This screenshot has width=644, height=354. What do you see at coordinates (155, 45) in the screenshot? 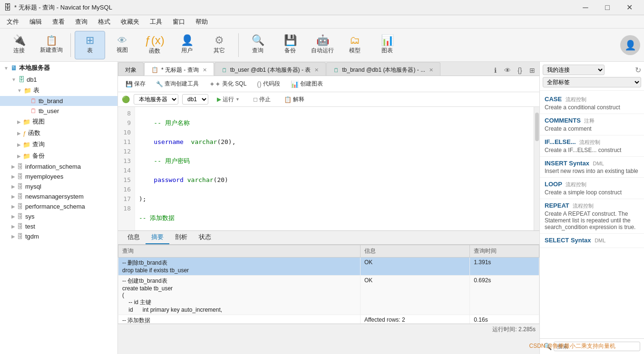
I see `toolbar-func: ƒ(x) 函数` at bounding box center [155, 45].